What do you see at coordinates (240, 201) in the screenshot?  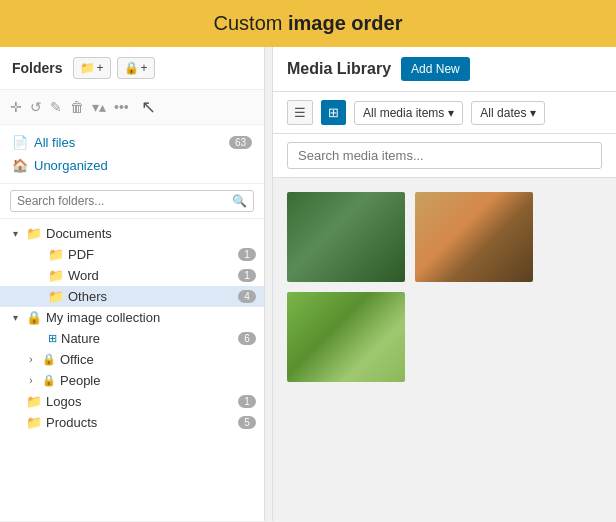 I see `folder-search-icon: 🔍` at bounding box center [240, 201].